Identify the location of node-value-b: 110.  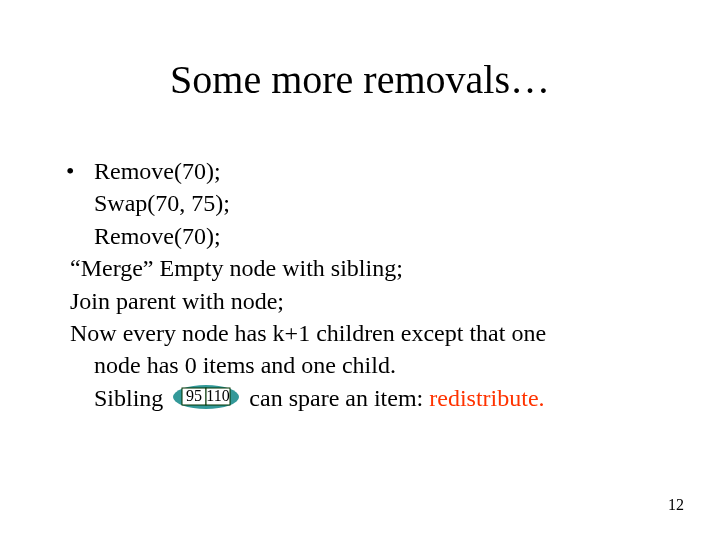
(218, 396).